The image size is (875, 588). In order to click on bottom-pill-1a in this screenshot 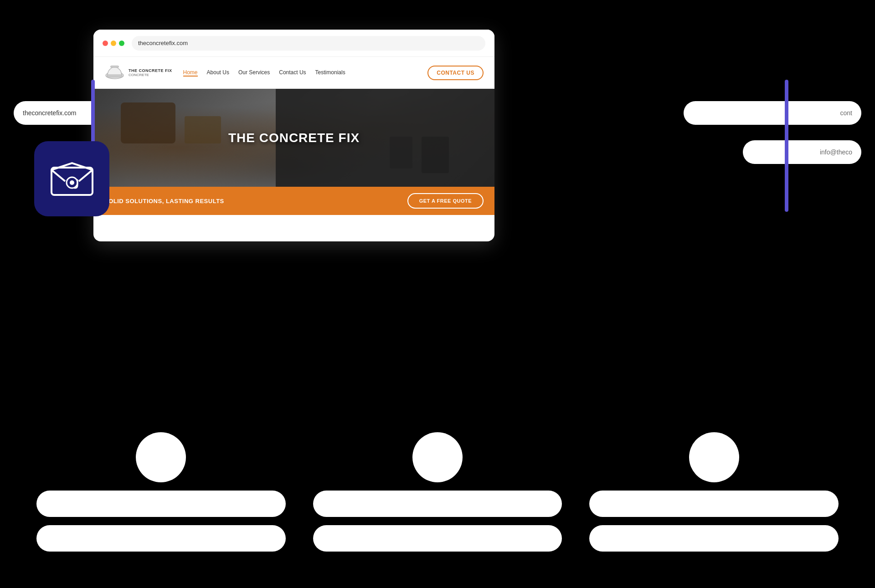, I will do `click(161, 504)`.